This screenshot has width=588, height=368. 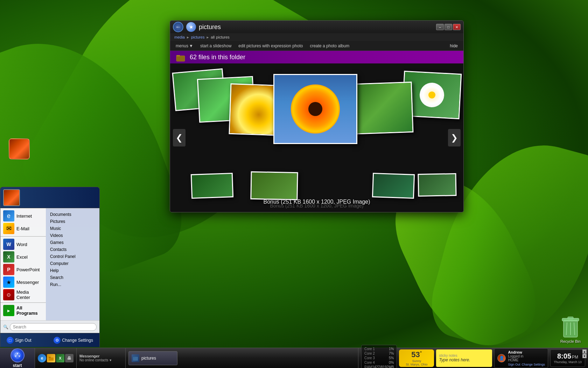 I want to click on weather-temperature: 53, so click(x=415, y=355).